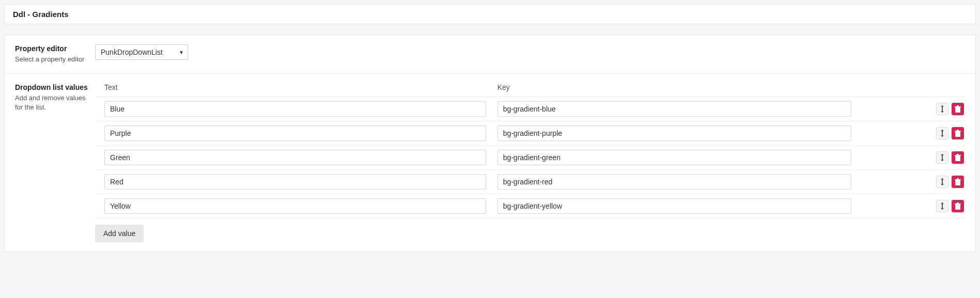  What do you see at coordinates (52, 49) in the screenshot?
I see `property-editor-label: Property editor` at bounding box center [52, 49].